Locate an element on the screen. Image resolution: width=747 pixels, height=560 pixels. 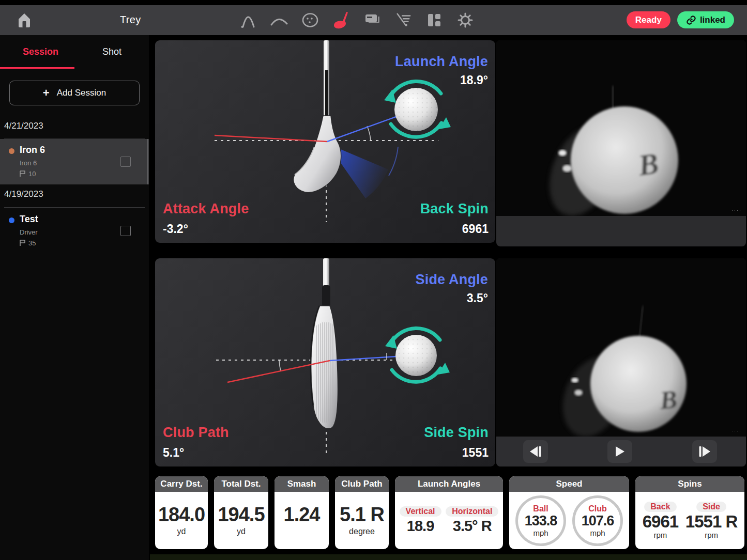
ball-speed-value: 133.8 is located at coordinates (541, 521).